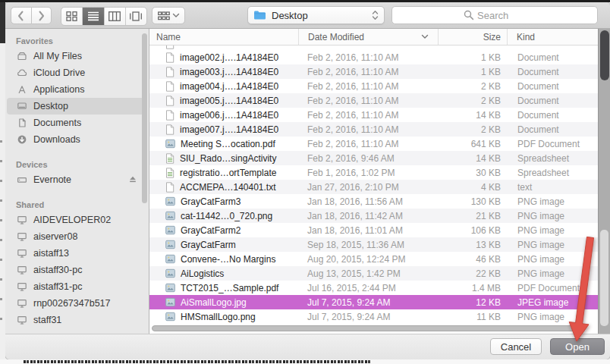 The image size is (610, 364). What do you see at coordinates (373, 328) in the screenshot?
I see `horizontal-scrollbar` at bounding box center [373, 328].